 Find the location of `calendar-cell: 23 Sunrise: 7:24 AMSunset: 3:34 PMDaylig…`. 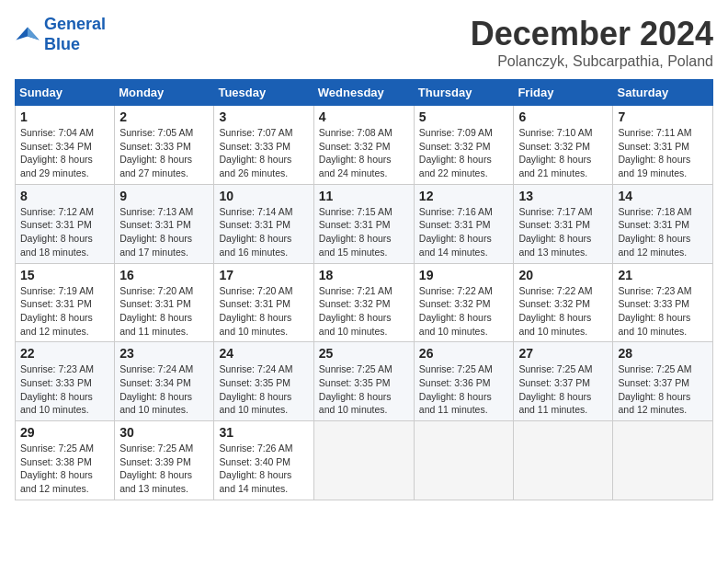

calendar-cell: 23 Sunrise: 7:24 AMSunset: 3:34 PMDaylig… is located at coordinates (165, 382).